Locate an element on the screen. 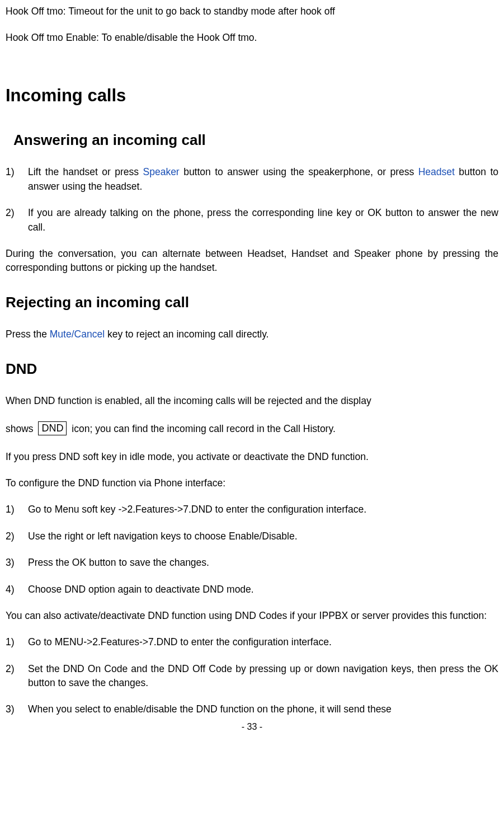 This screenshot has width=504, height=826. text-fragment: key to reject an incoming call directly. is located at coordinates (187, 334).